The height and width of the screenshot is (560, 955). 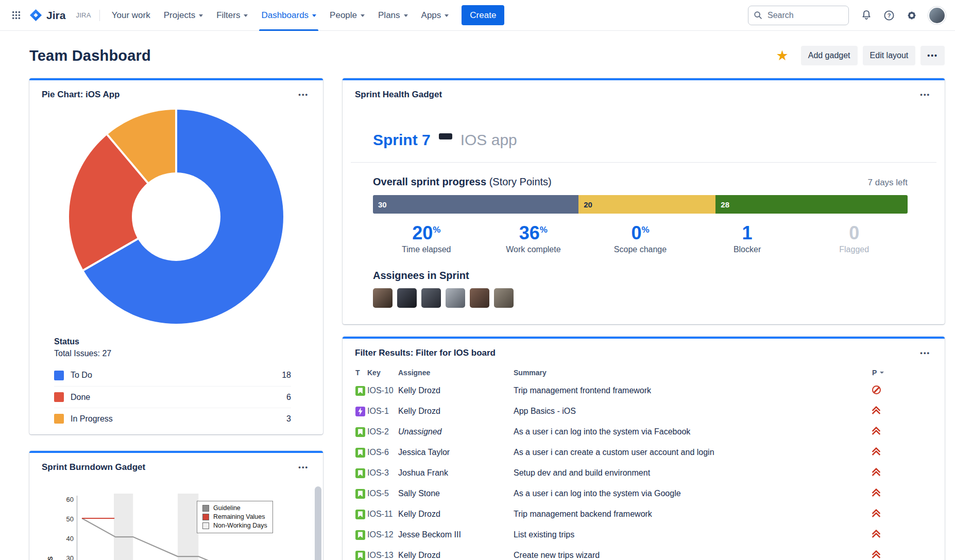 I want to click on settings-gear-icon, so click(x=912, y=15).